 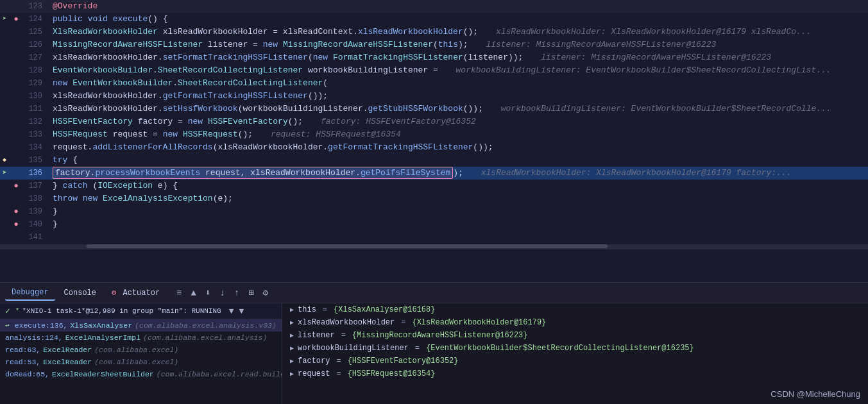 What do you see at coordinates (314, 374) in the screenshot?
I see `var-name-request: request` at bounding box center [314, 374].